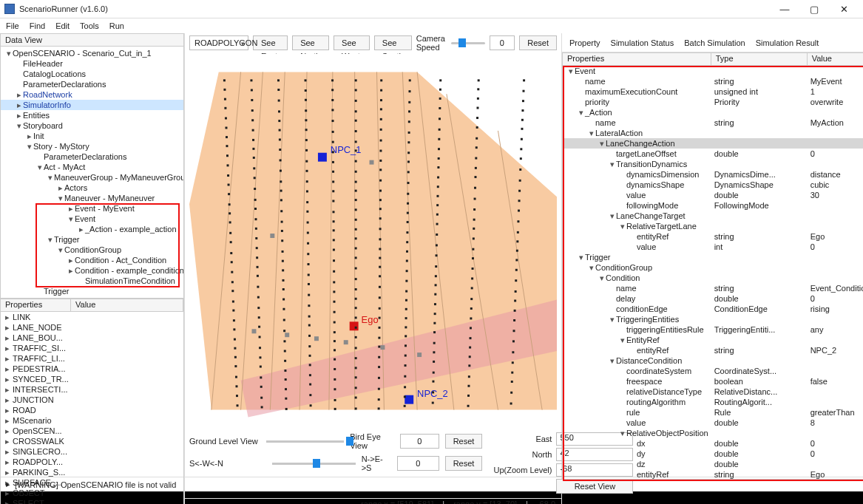  Describe the element at coordinates (393, 43) in the screenshot. I see `see-south-button: See South` at that location.